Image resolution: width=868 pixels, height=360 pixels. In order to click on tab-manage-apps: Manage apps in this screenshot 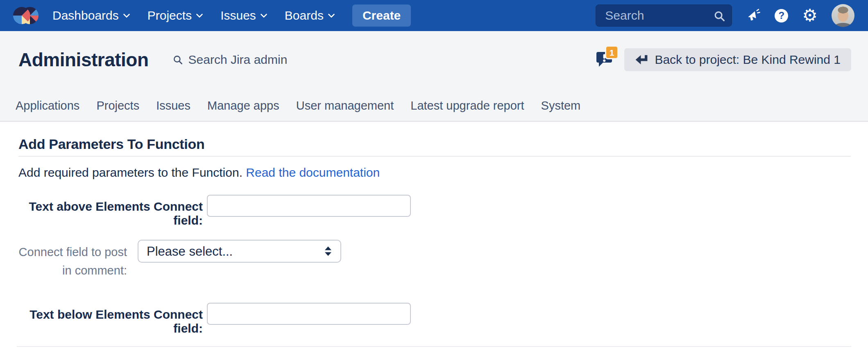, I will do `click(243, 106)`.